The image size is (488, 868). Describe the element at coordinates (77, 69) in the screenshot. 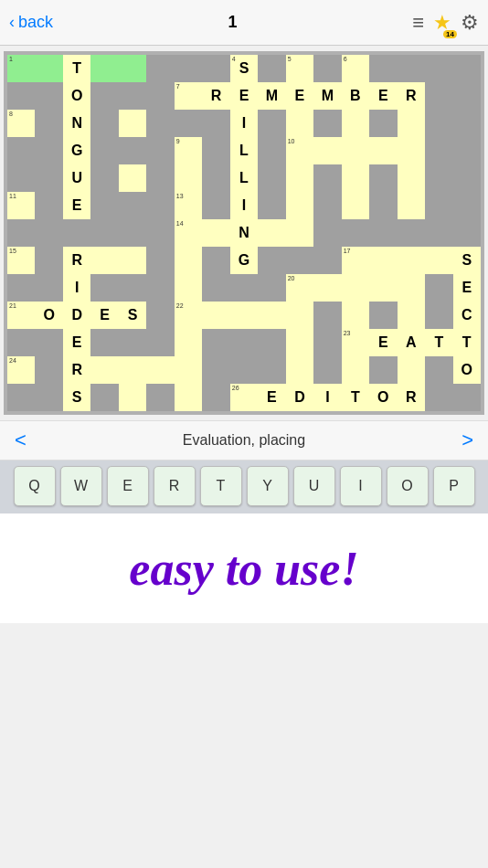

I see `cell-1-3: T` at that location.